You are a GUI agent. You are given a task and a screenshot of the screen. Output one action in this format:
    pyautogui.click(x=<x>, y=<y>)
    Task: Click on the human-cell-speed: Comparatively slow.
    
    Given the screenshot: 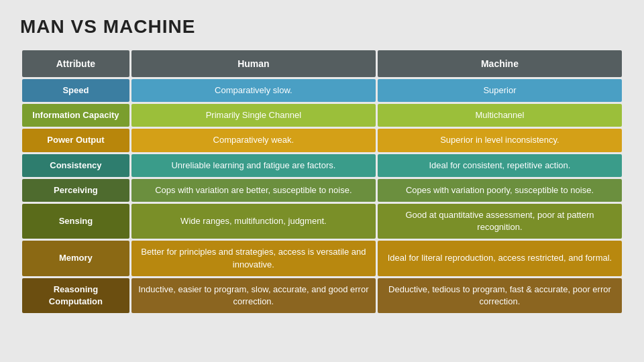 What is the action you would take?
    pyautogui.click(x=254, y=90)
    